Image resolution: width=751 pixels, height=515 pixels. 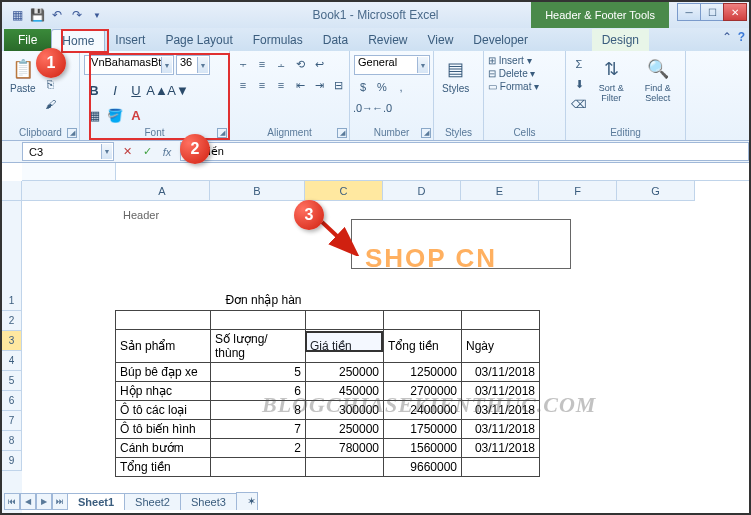 I want to click on format-painter-icon: 🖌, so click(x=51, y=104).